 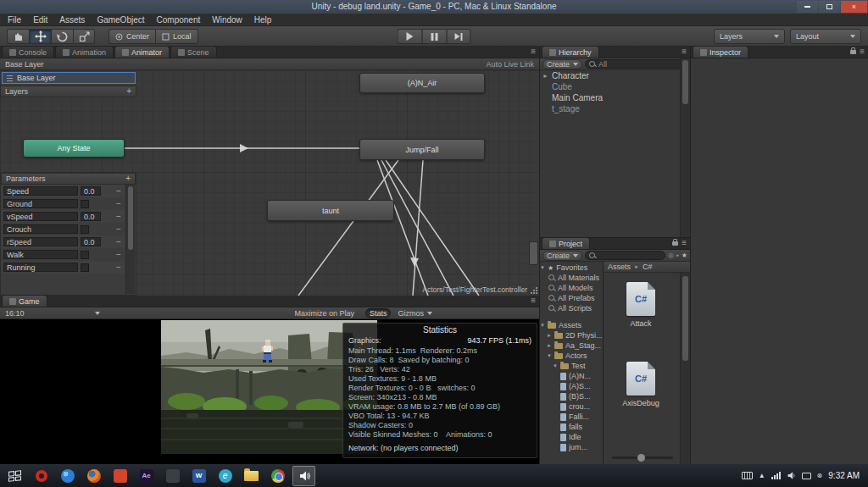 What do you see at coordinates (41, 191) in the screenshot?
I see `parameter-name-field: Speed` at bounding box center [41, 191].